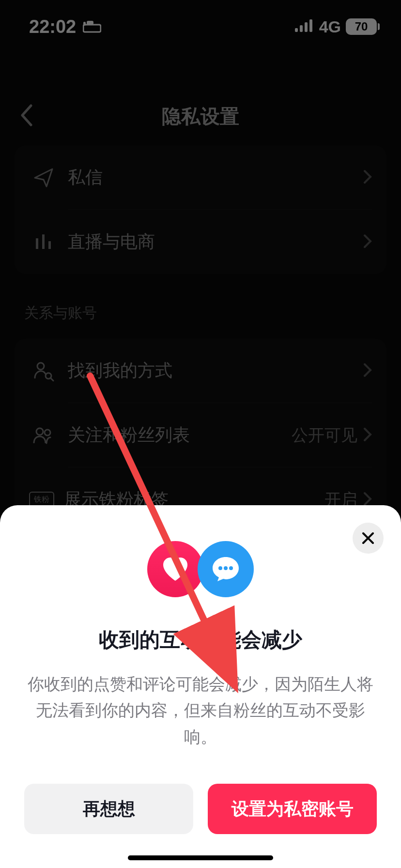 This screenshot has height=868, width=401. I want to click on sheet-description: 你收到的点赞和评论可能会减少，因为陌生人将无法看到你的内容，但来自粉丝的互动不受…, so click(200, 710).